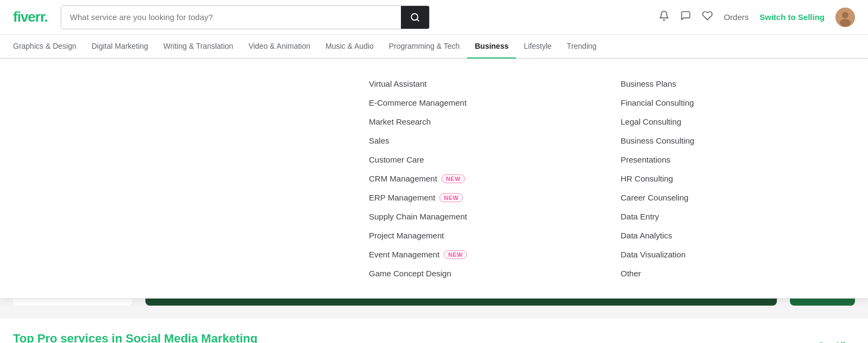 This screenshot has width=868, height=343. What do you see at coordinates (484, 179) in the screenshot?
I see `dropdown-item-crm-management: CRM ManagementNEW` at bounding box center [484, 179].